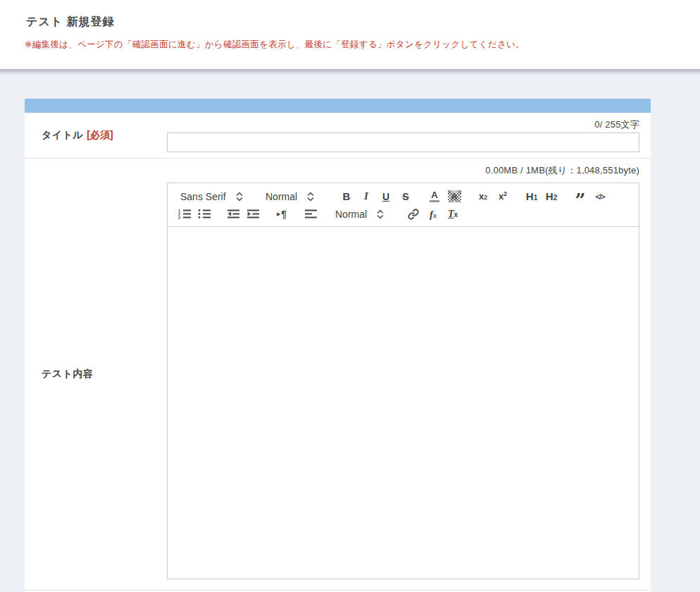 The height and width of the screenshot is (592, 700). I want to click on clear-format-icon: Tx, so click(453, 214).